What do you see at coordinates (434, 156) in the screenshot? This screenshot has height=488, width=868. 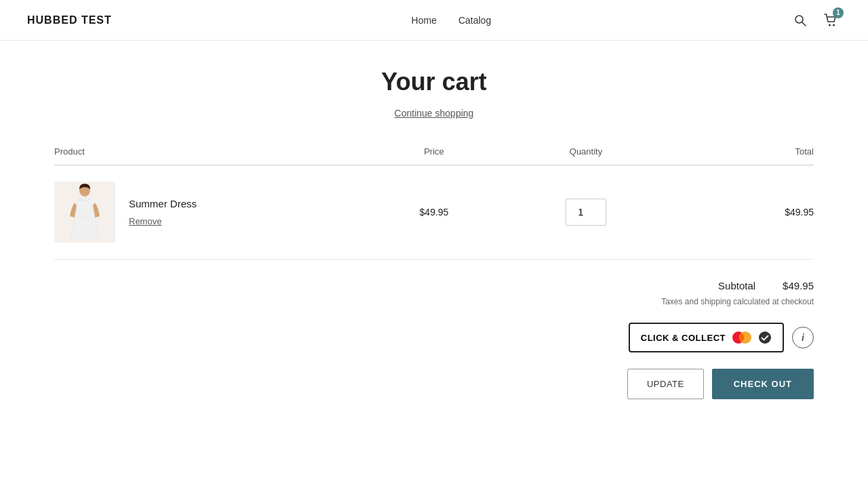 I see `cart-table-header: Product Price Quantity Total` at bounding box center [434, 156].